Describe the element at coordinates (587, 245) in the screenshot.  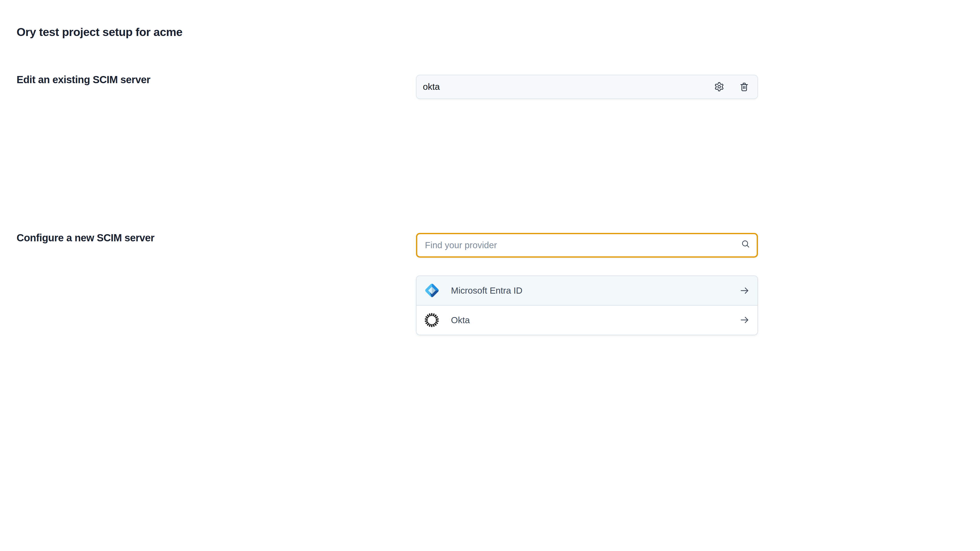
I see `provider-search` at that location.